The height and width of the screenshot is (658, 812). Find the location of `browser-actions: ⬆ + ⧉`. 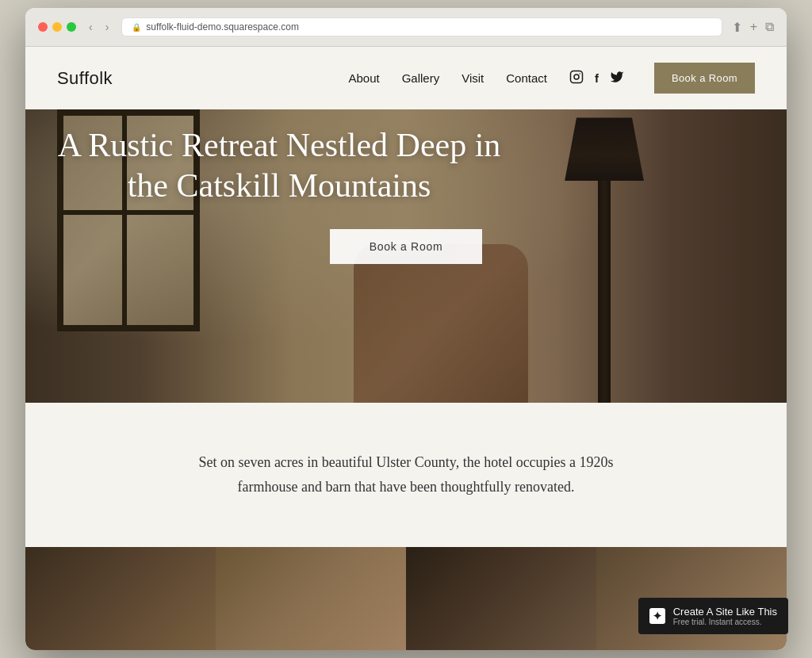

browser-actions: ⬆ + ⧉ is located at coordinates (753, 27).